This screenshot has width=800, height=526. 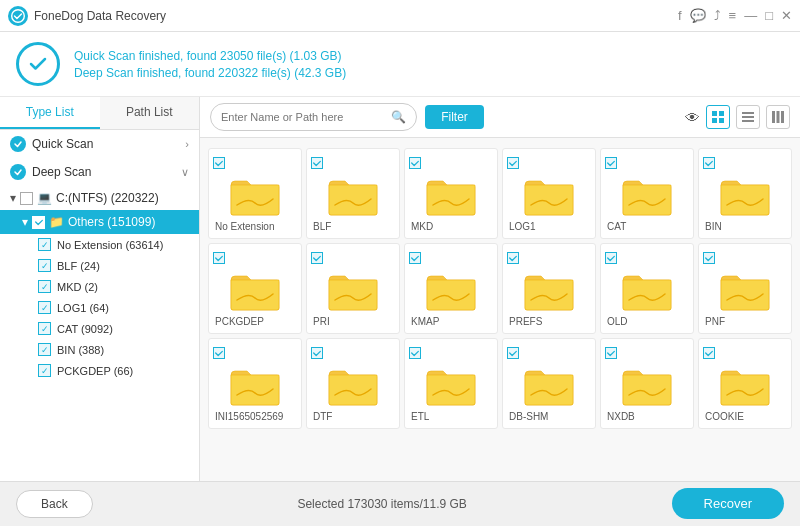 I want to click on sub-item-log1: ✓ LOG1 (64), so click(x=100, y=308).